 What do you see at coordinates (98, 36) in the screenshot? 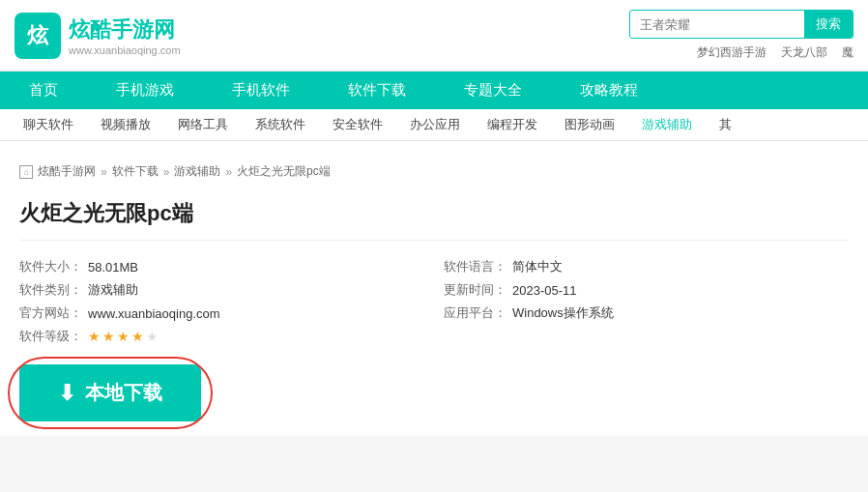
I see `logo-area: 炫 炫酷手游网 www.xuanbiaoqing.com` at bounding box center [98, 36].